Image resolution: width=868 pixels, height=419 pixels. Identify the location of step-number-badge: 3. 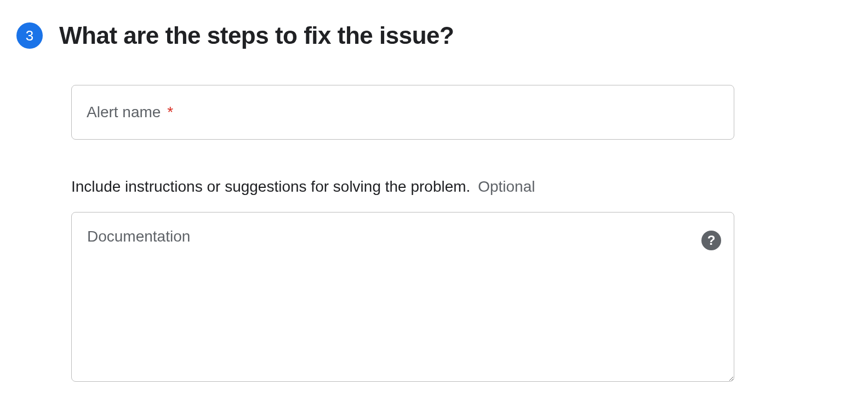
(30, 36).